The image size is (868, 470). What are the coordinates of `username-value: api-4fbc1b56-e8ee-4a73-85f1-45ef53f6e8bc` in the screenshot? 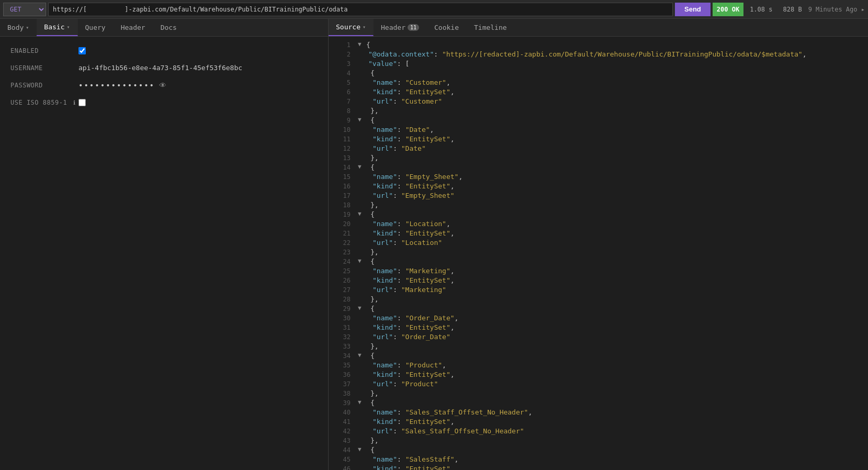 It's located at (160, 68).